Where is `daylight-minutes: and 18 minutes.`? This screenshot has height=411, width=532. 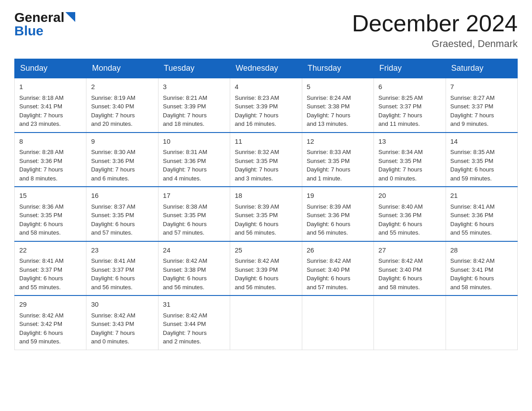
daylight-minutes: and 18 minutes. is located at coordinates (184, 124).